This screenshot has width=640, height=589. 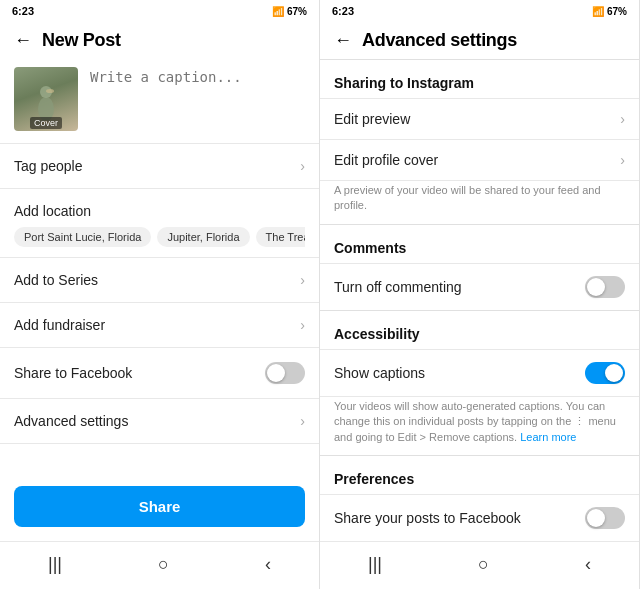 What do you see at coordinates (617, 12) in the screenshot?
I see `battery-right: 67%` at bounding box center [617, 12].